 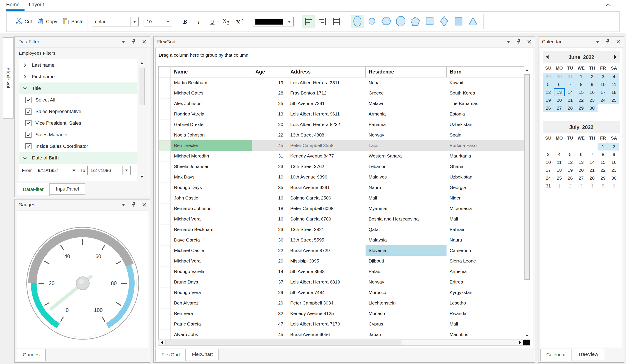 I want to click on calendar-day: 27, so click(x=581, y=178).